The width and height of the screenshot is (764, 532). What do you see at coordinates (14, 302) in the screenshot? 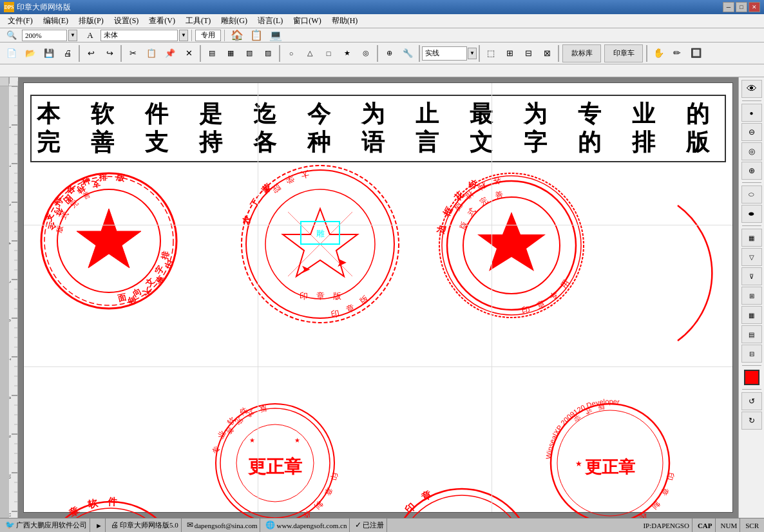
I see `vertical-ruler: 1234567891011` at bounding box center [14, 302].